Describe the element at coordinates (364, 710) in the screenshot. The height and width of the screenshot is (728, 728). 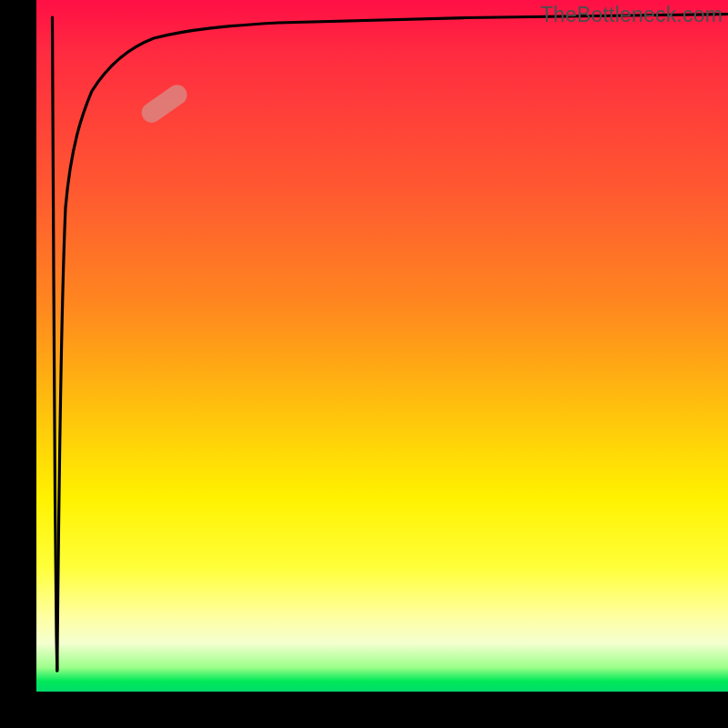
I see `axis-bottom-border` at that location.